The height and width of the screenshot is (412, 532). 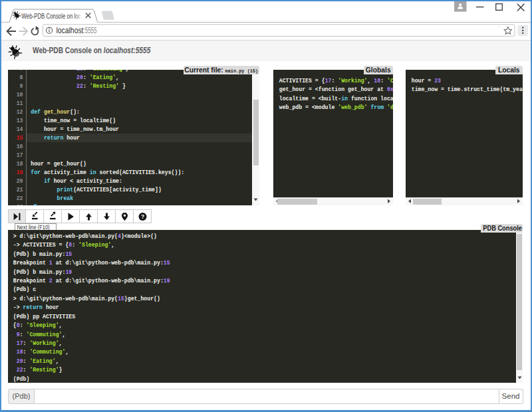 What do you see at coordinates (52, 16) in the screenshot?
I see `svg-text: Web-PDB Console on loc` at bounding box center [52, 16].